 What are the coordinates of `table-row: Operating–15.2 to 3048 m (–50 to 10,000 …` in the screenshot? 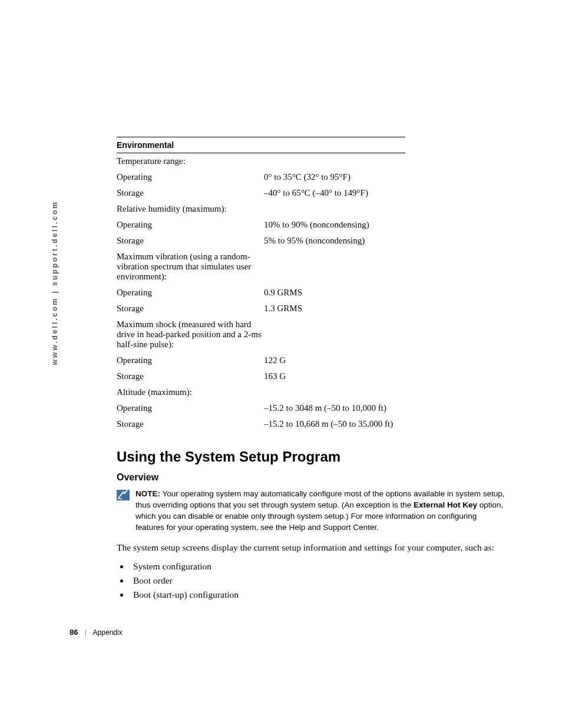 It's located at (261, 408).